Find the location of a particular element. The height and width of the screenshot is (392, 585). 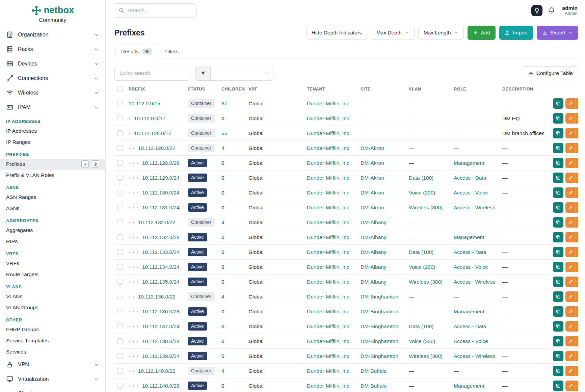

column-header-vlan: VLAN is located at coordinates (431, 91).